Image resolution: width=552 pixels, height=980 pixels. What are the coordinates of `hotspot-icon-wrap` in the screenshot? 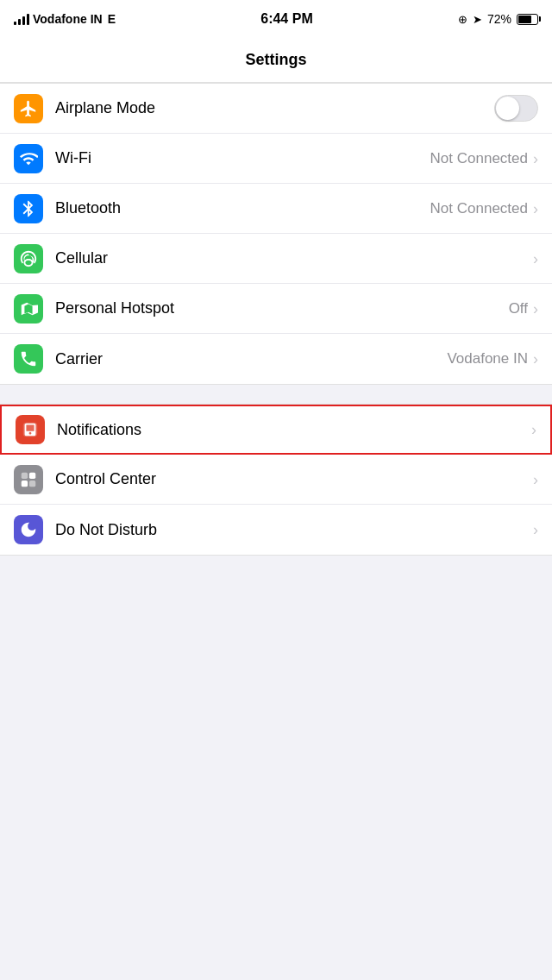 It's located at (28, 309).